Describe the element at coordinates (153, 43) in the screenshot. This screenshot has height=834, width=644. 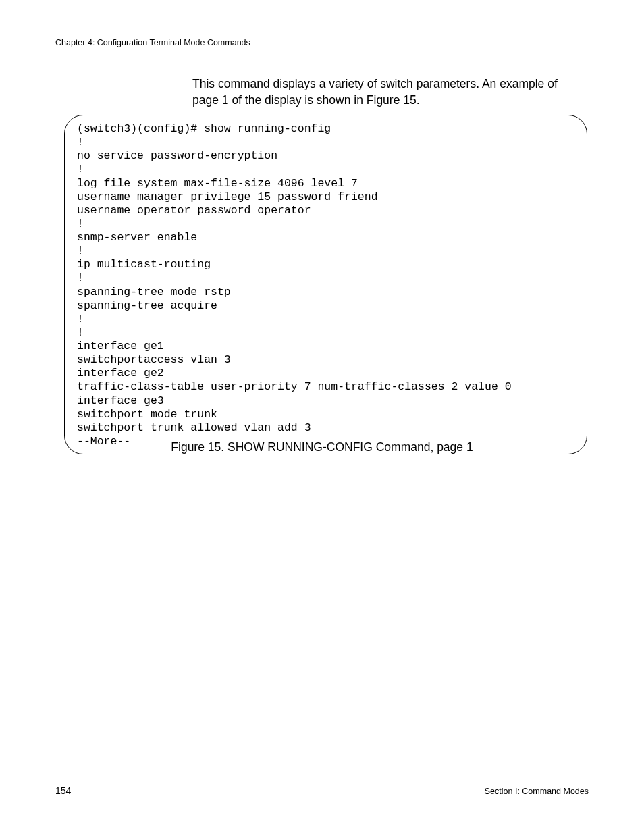
I see `page-header: Chapter 4: Configuration Terminal Mode C…` at that location.